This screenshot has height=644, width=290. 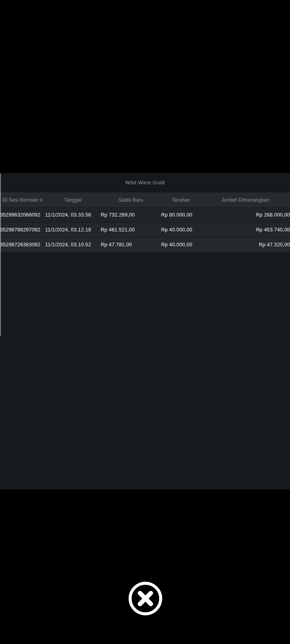 I want to click on balance-cell: Rp 461.521,00, so click(x=131, y=230).